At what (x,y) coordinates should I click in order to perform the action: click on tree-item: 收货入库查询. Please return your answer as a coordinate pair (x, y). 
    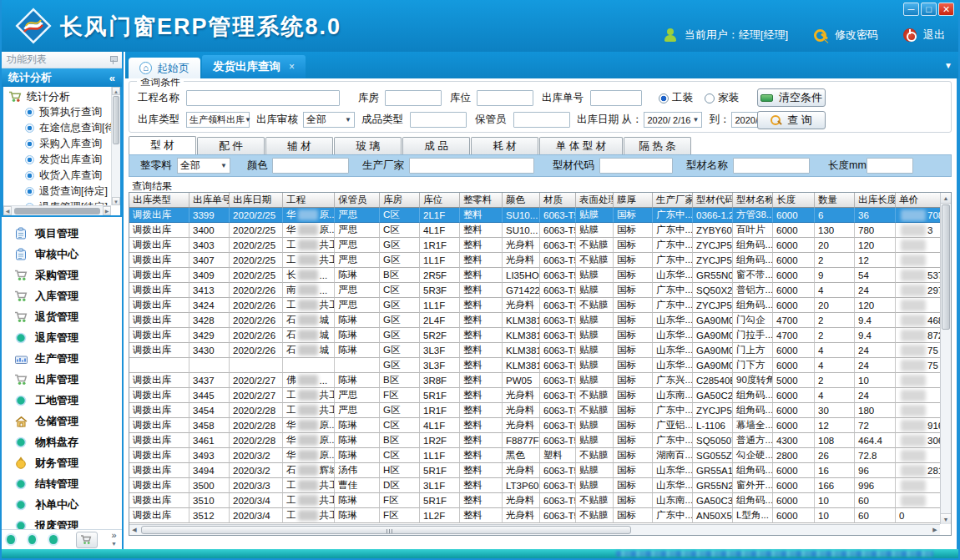
    Looking at the image, I should click on (60, 175).